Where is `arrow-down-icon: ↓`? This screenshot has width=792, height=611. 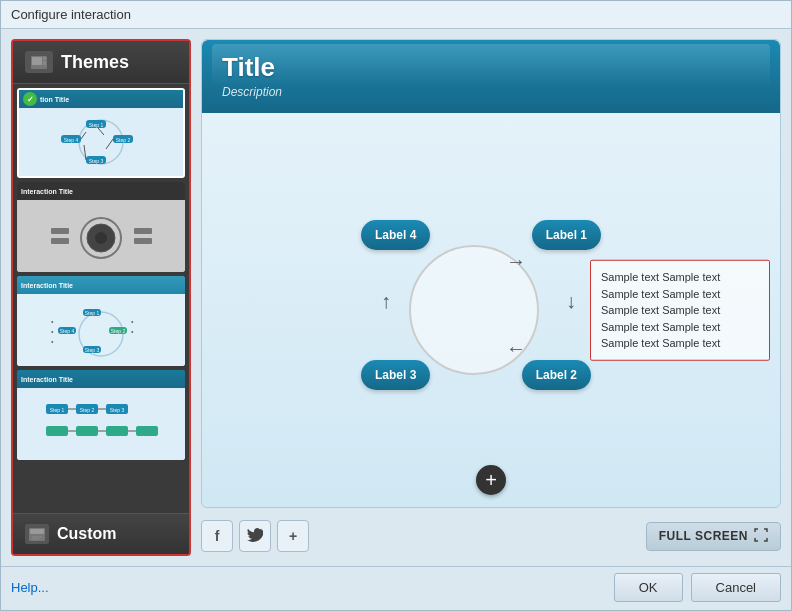 arrow-down-icon: ↓ is located at coordinates (571, 302).